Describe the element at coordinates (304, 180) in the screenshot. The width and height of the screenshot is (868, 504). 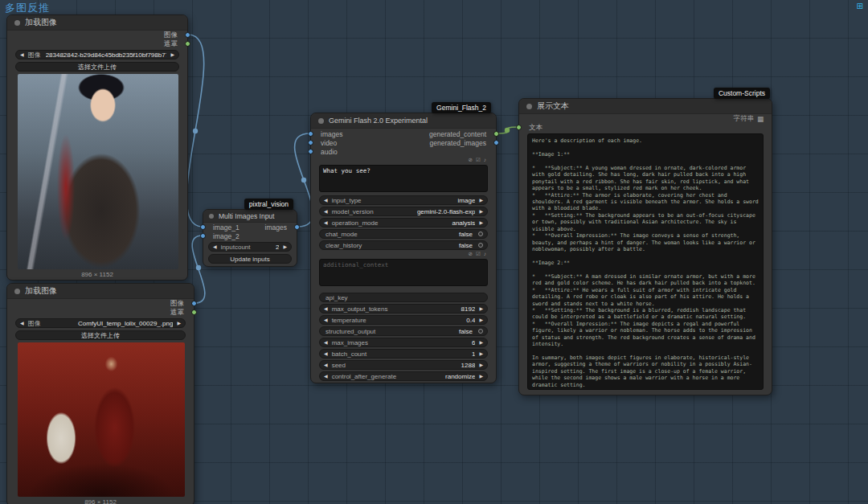
I see `wire-midpoint-dot` at that location.